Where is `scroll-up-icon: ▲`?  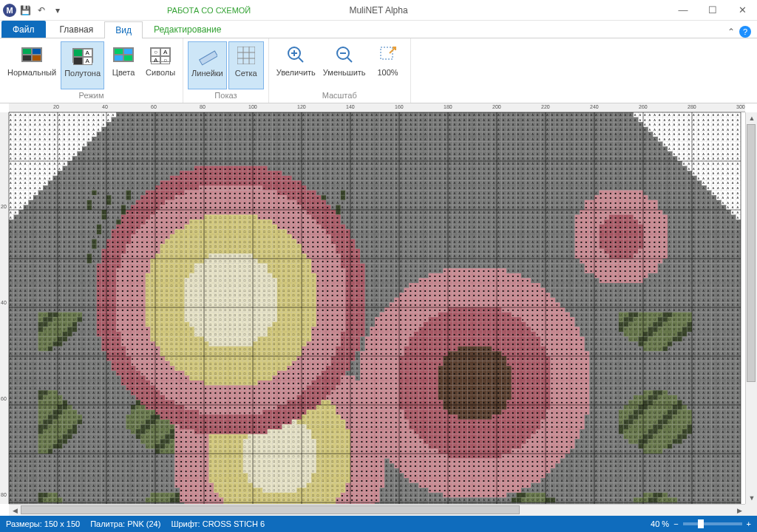
scroll-up-icon: ▲ is located at coordinates (751, 118).